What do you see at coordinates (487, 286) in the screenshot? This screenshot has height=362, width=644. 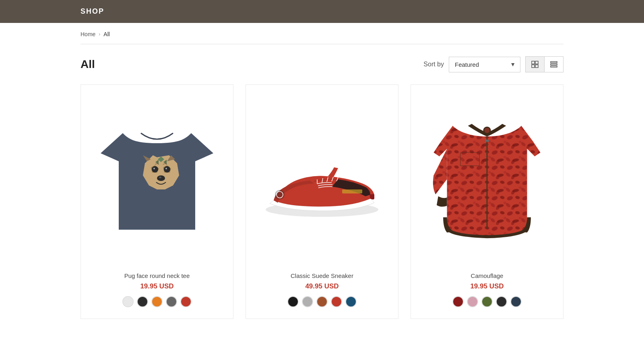 I see `product-price-3: 19.95 USD` at bounding box center [487, 286].